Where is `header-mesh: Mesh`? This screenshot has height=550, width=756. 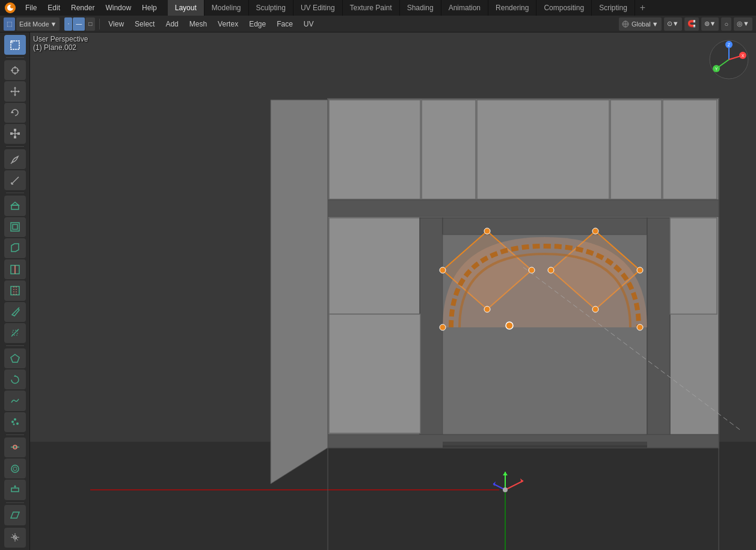 header-mesh: Mesh is located at coordinates (198, 24).